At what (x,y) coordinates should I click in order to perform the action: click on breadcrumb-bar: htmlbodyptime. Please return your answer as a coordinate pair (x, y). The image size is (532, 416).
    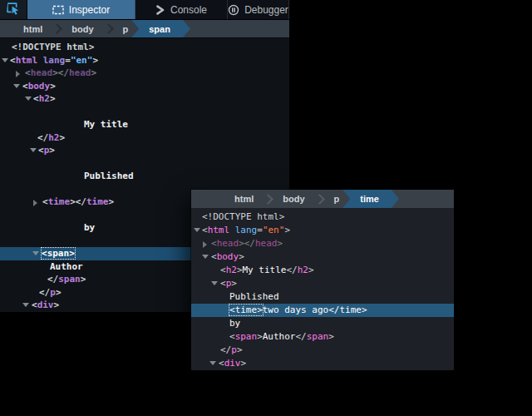
    Looking at the image, I should click on (323, 199).